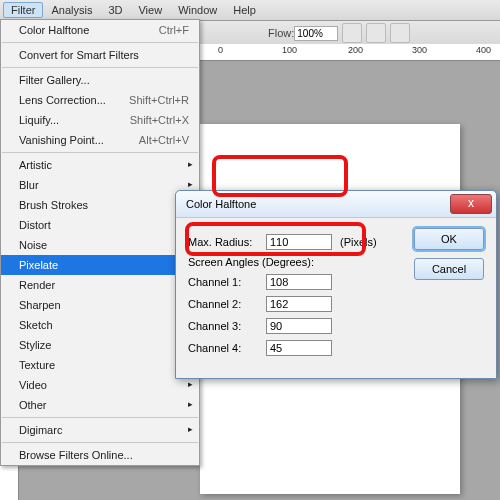 The width and height of the screenshot is (500, 500). I want to click on ruler-tick: 300, so click(420, 50).